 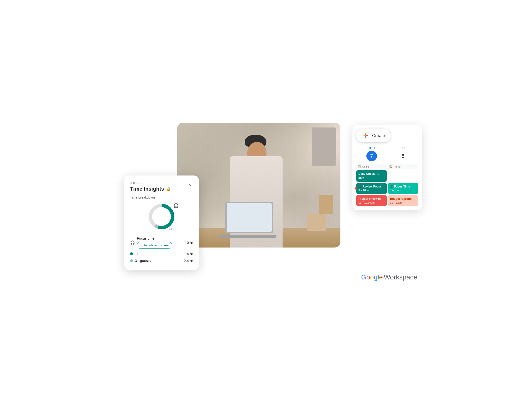 I want to click on time-insights-card: JUL 3 – 9 Time Insights 🔒 ✕ Time breakdo…, so click(x=162, y=223).